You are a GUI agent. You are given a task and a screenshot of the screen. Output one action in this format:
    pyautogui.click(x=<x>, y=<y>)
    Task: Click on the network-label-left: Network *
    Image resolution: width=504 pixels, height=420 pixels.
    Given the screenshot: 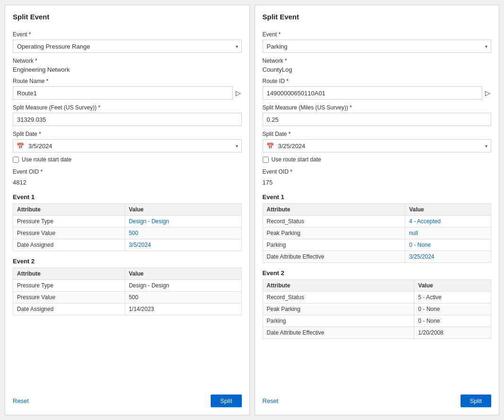 What is the action you would take?
    pyautogui.click(x=128, y=61)
    